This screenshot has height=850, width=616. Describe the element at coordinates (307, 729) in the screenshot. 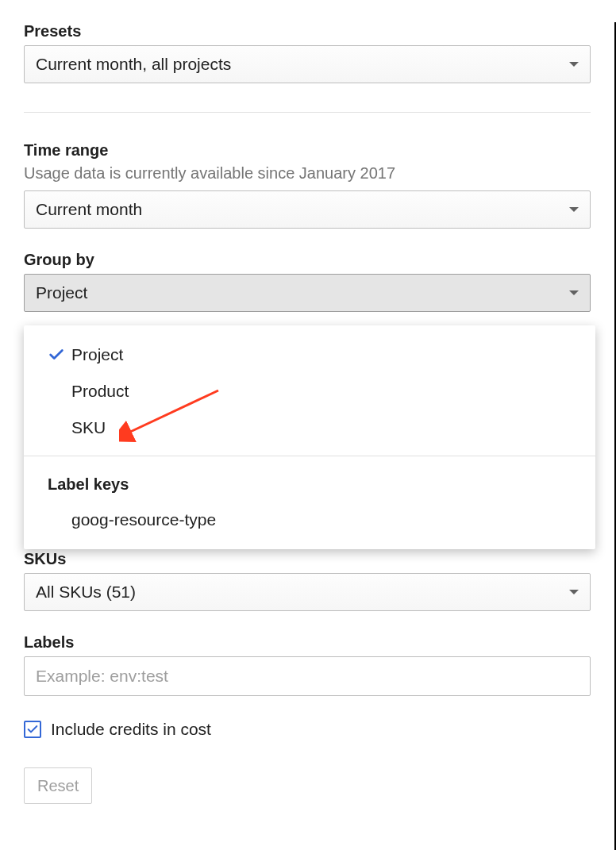

I see `include-credits-row: Include credits in cost` at that location.